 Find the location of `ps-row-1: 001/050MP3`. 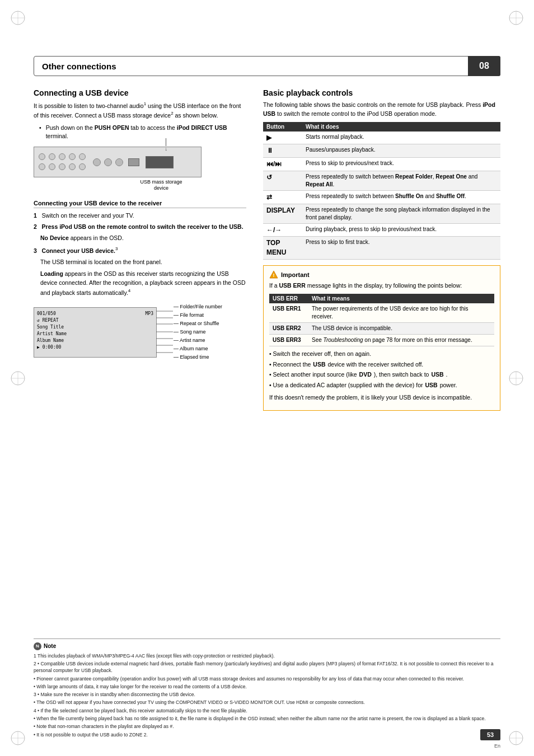

ps-row-1: 001/050MP3 is located at coordinates (95, 314).